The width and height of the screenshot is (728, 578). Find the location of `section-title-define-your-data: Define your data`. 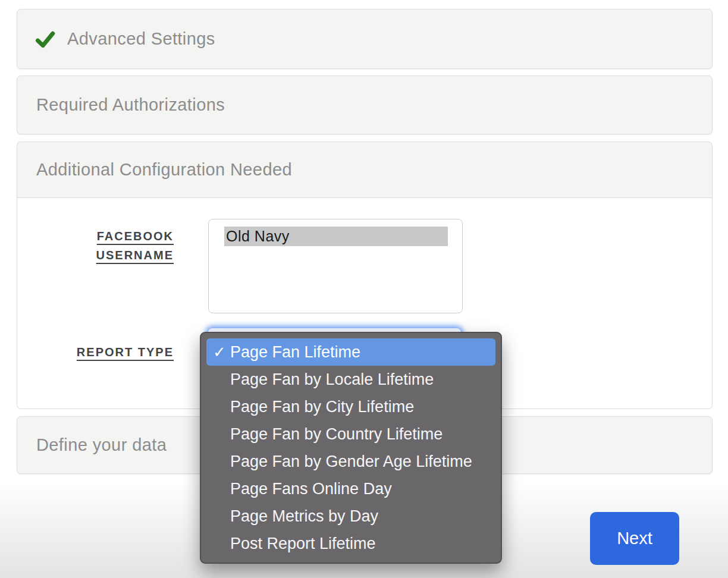

section-title-define-your-data: Define your data is located at coordinates (101, 445).